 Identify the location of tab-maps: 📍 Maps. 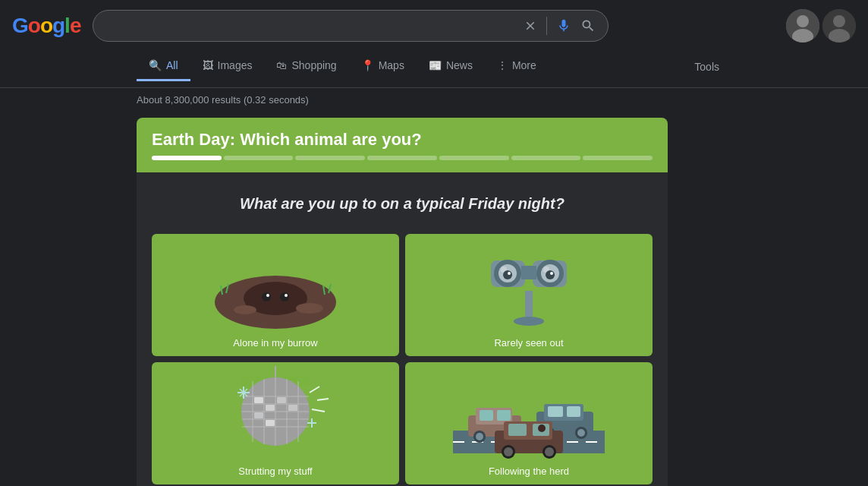
(382, 67).